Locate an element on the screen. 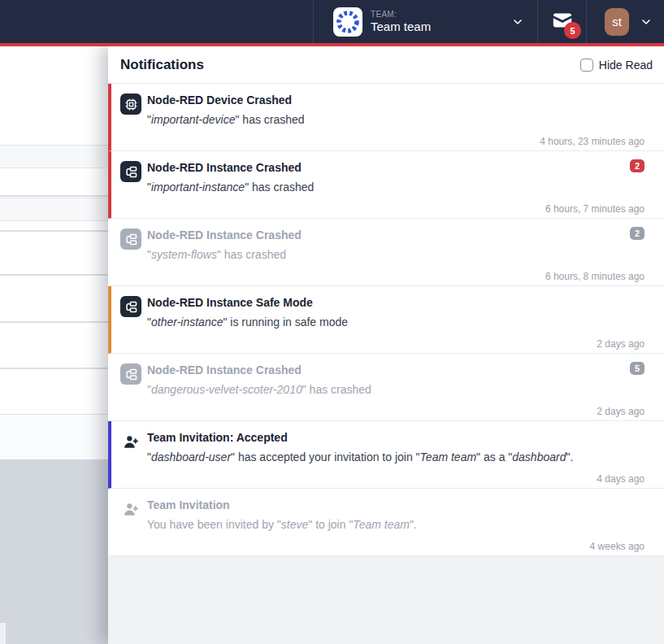 The width and height of the screenshot is (664, 644). notification-item: Node-RED Instance Crashed"important-inst… is located at coordinates (386, 185).